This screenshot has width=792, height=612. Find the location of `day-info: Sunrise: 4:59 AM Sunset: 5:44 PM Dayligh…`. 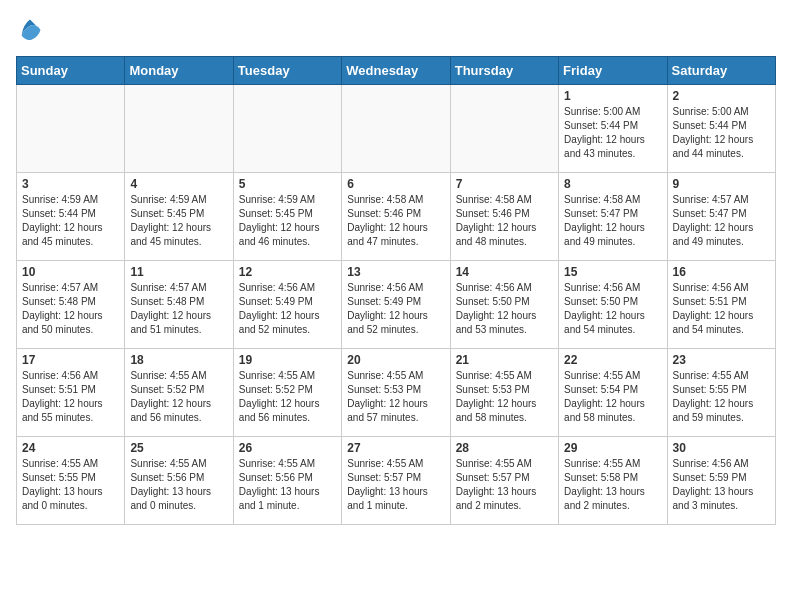

day-info: Sunrise: 4:59 AM Sunset: 5:44 PM Dayligh… is located at coordinates (70, 221).